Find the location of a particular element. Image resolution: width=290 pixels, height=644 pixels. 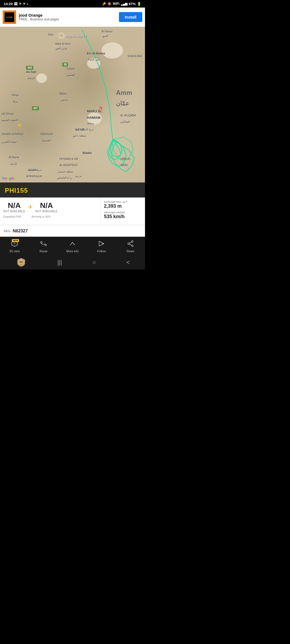

battery-icon: 🔋 is located at coordinates (139, 4).